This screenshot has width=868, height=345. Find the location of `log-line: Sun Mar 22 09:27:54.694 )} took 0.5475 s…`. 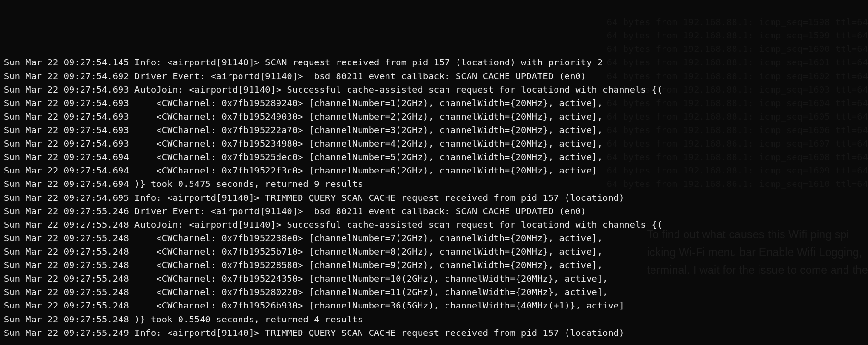

log-line: Sun Mar 22 09:27:54.694 )} took 0.5475 s… is located at coordinates (434, 184).